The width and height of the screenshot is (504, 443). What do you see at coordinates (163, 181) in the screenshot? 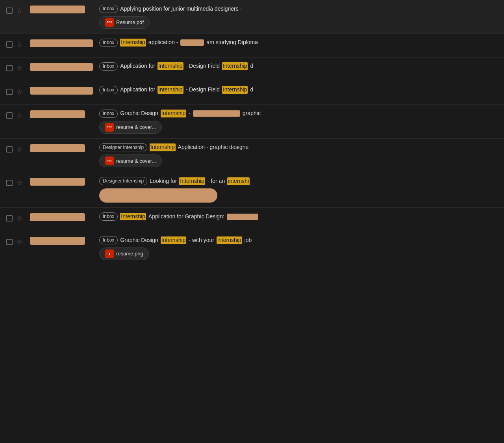
I see `subject-text: Looking for` at bounding box center [163, 181].